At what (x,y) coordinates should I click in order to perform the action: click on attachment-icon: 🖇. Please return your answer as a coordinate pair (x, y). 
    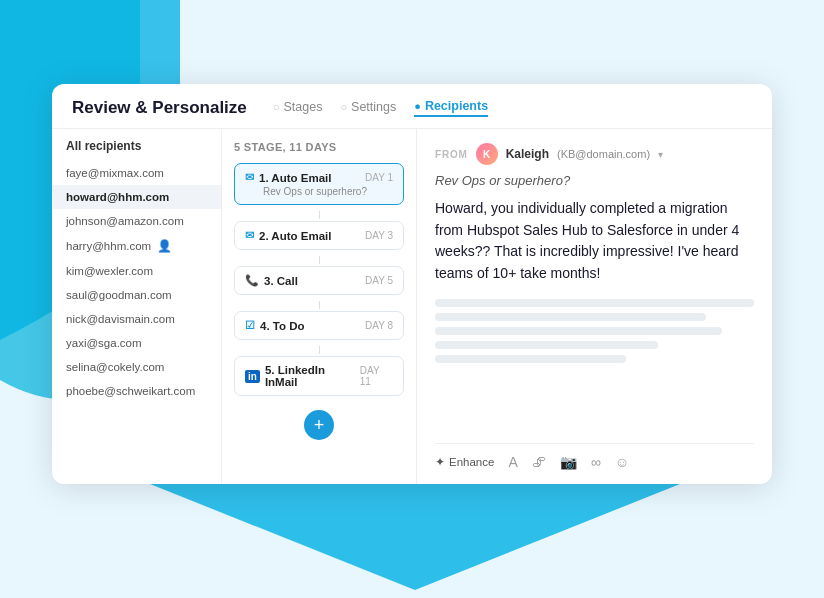
    Looking at the image, I should click on (539, 462).